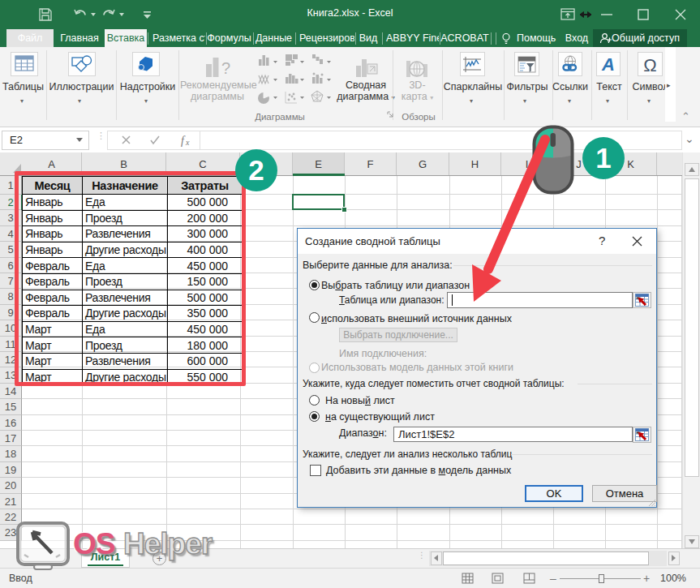  I want to click on svg-text: x, so click(187, 143).